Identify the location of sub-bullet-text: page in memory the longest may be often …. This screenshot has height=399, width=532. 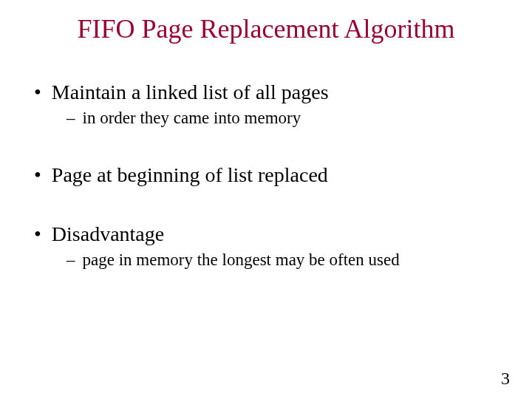
(241, 260).